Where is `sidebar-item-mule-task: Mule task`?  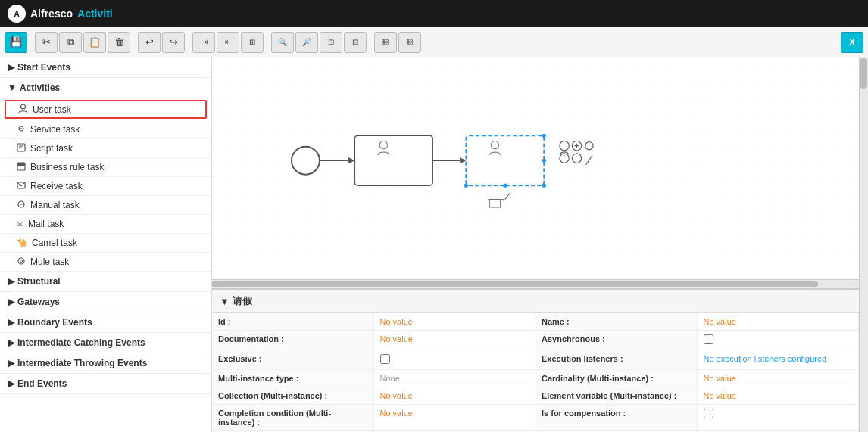 sidebar-item-mule-task: Mule task is located at coordinates (106, 262).